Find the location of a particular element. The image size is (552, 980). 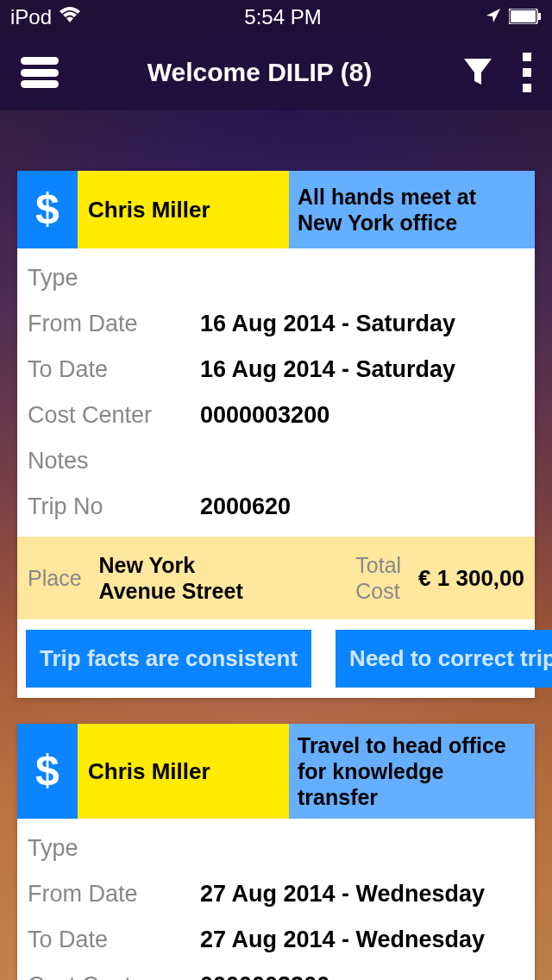

trip-title: Travel to head office for knowledge tran… is located at coordinates (412, 771).